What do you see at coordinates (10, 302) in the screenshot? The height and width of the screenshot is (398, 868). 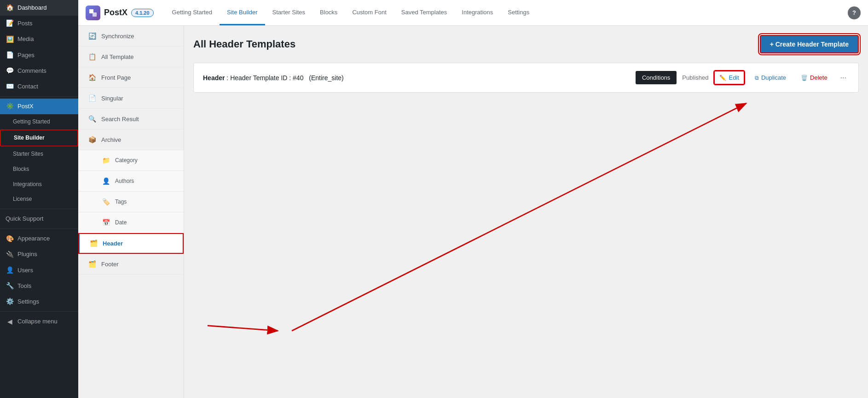 I see `settings-icon: ⚙️` at bounding box center [10, 302].